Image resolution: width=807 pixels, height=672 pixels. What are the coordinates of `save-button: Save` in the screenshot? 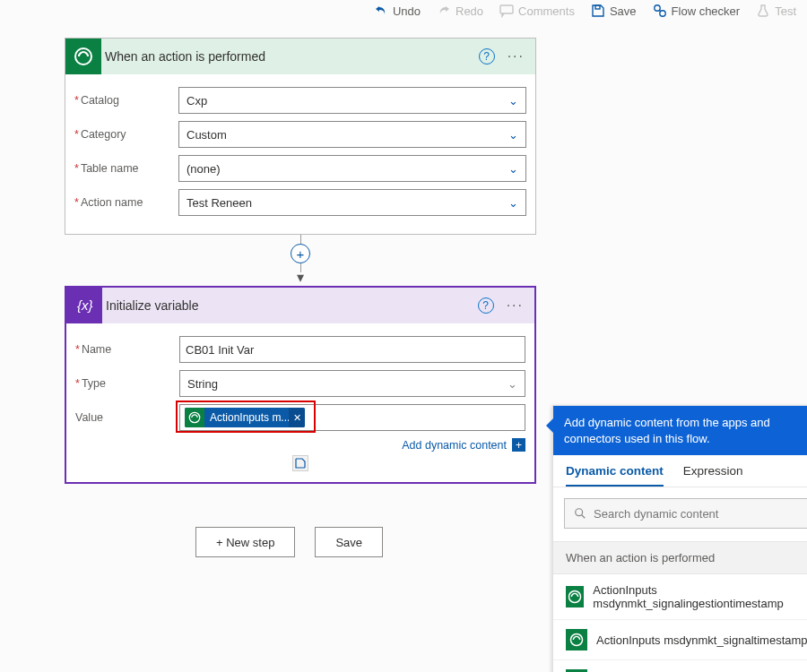 It's located at (349, 542).